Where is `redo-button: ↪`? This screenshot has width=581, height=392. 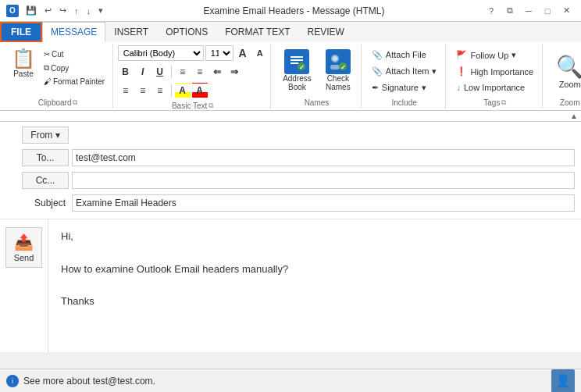
redo-button: ↪ is located at coordinates (62, 11).